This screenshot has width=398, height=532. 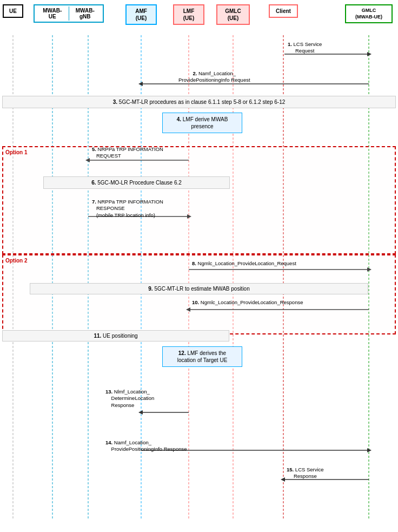 What do you see at coordinates (202, 123) in the screenshot?
I see `step4-note: 4. LMF derive MWABpresence` at bounding box center [202, 123].